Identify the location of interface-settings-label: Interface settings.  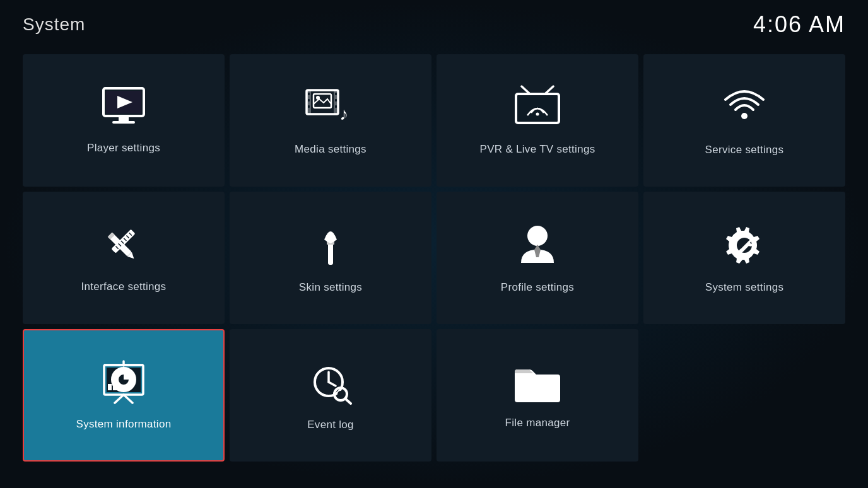
(124, 287).